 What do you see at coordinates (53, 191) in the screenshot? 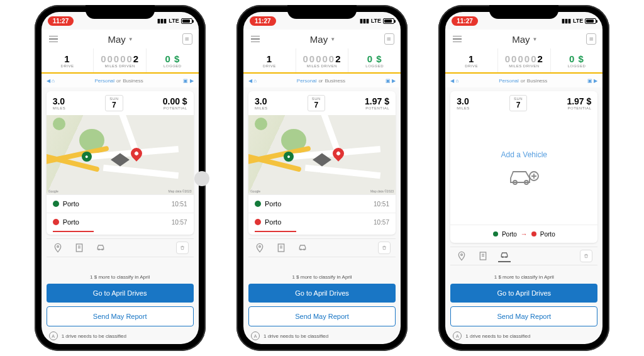
I see `google-attribution: Google` at bounding box center [53, 191].